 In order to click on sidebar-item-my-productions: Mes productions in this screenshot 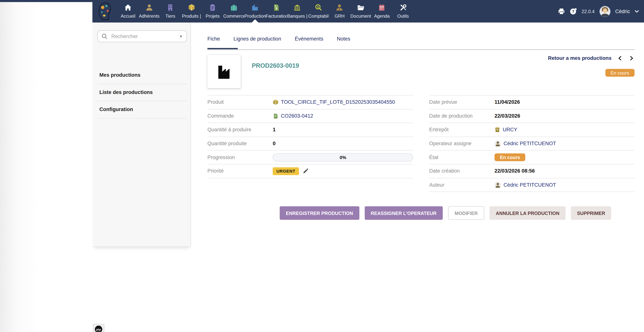, I will do `click(142, 75)`.